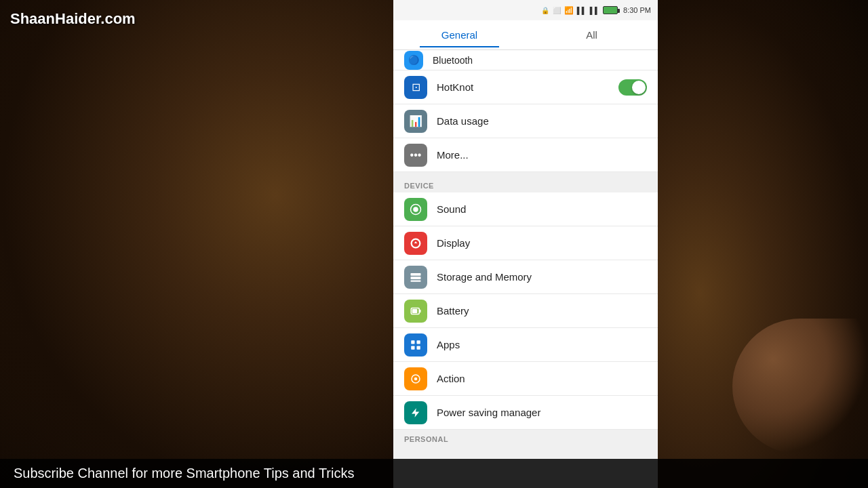  Describe the element at coordinates (542, 243) in the screenshot. I see `display-label: Display` at that location.